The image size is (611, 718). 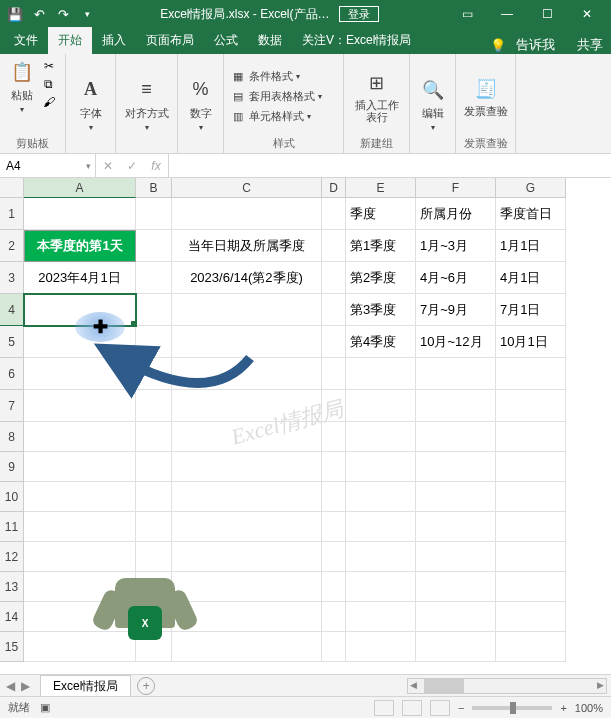 What do you see at coordinates (412, 708) in the screenshot?
I see `view-pagelayout-icon` at bounding box center [412, 708].